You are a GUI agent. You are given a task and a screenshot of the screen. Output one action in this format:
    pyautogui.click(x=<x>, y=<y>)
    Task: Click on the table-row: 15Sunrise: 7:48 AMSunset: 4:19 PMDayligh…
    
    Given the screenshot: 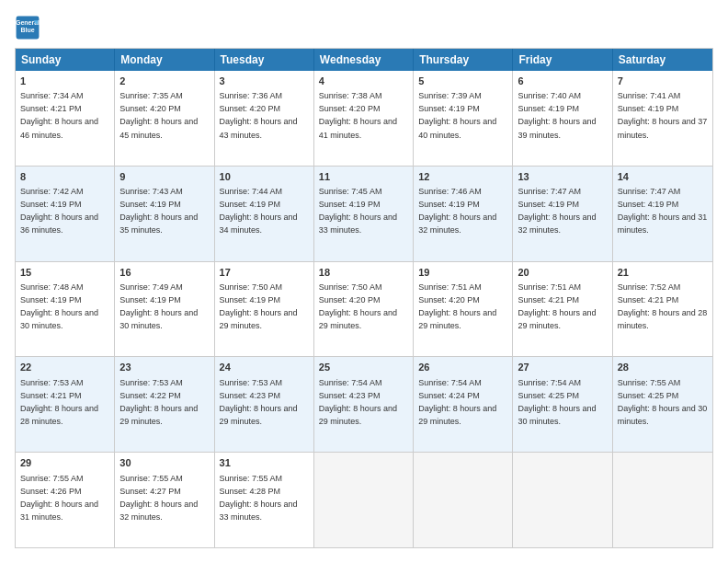 What is the action you would take?
    pyautogui.click(x=65, y=309)
    